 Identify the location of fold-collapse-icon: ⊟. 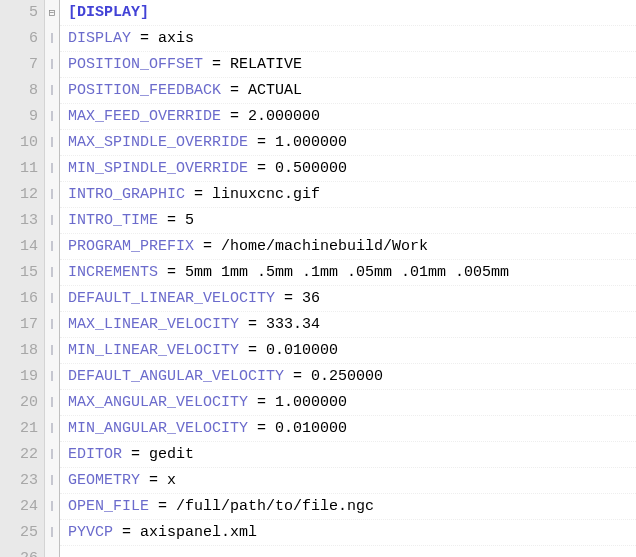
(52, 14).